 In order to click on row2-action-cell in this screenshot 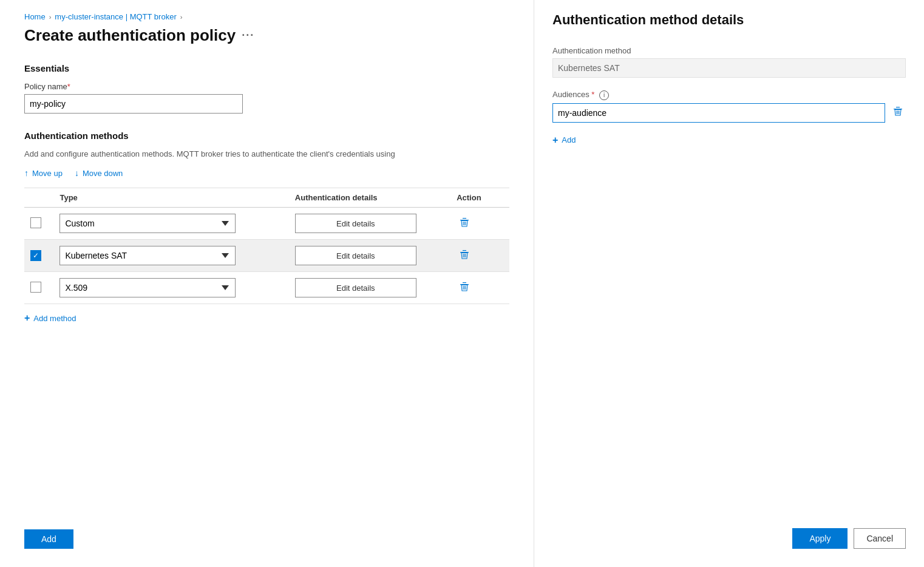, I will do `click(480, 256)`.